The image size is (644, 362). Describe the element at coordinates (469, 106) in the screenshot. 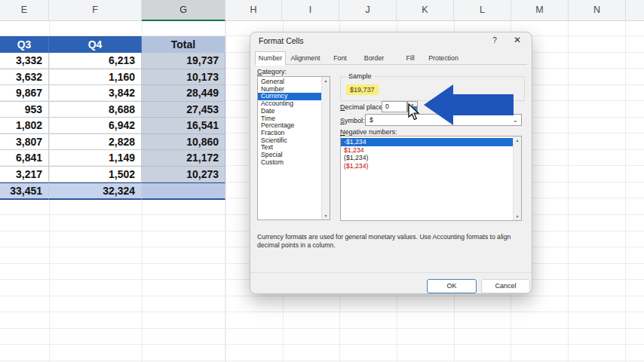

I see `highlight-arrow` at that location.